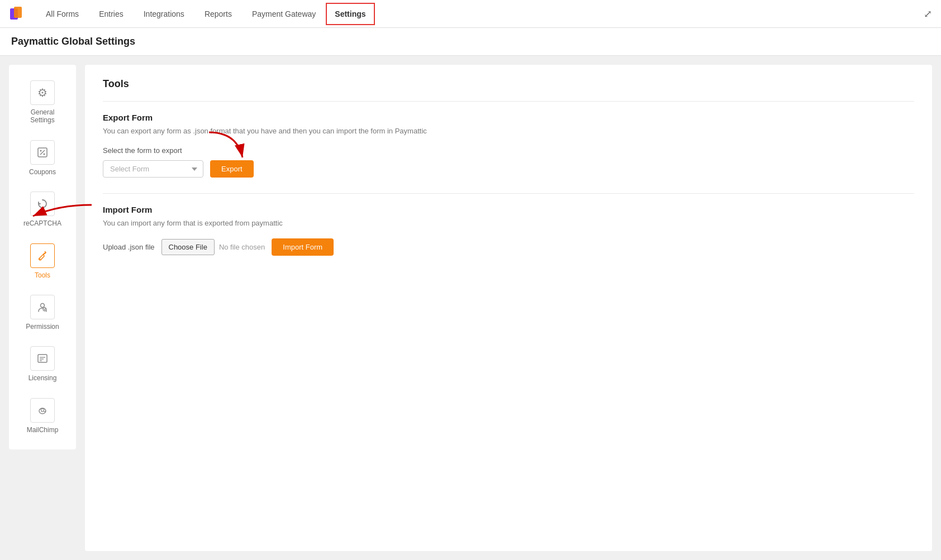 Image resolution: width=941 pixels, height=560 pixels. Describe the element at coordinates (42, 378) in the screenshot. I see `sidebar-label-licensing: Licensing` at that location.